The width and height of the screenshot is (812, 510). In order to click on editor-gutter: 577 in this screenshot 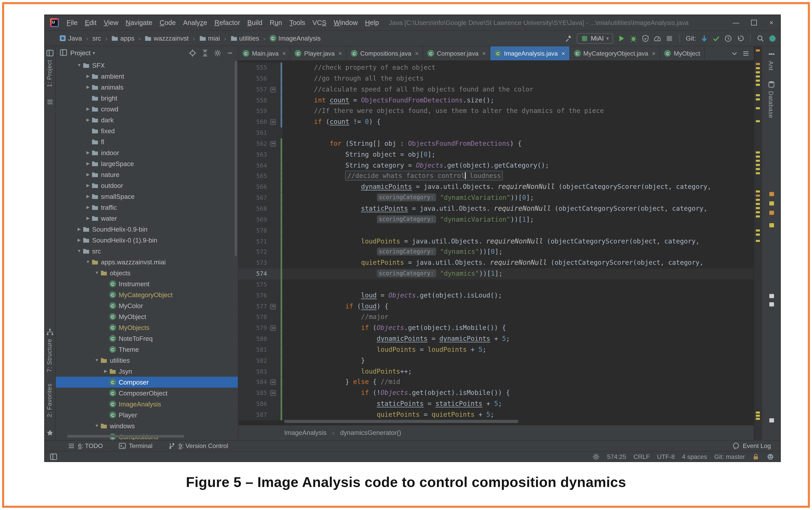, I will do `click(260, 307)`.